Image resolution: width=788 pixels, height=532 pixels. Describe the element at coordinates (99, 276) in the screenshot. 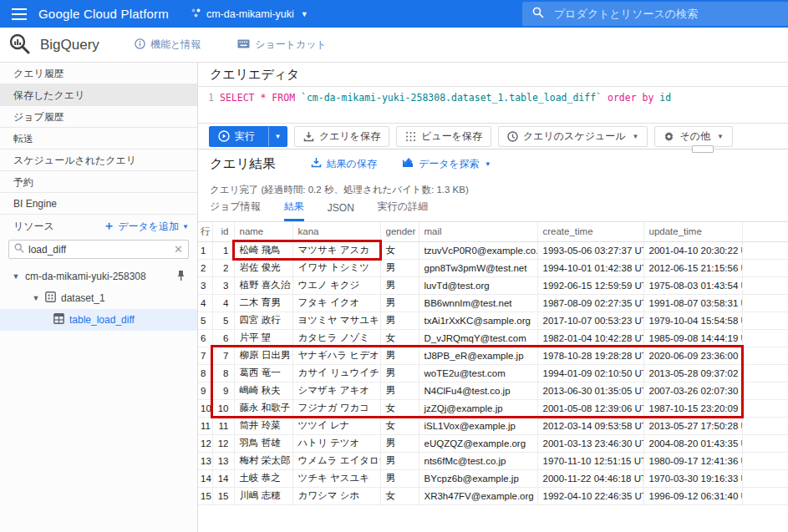

I see `tree-project: ▼ cm-da-mikami-yuki-258308` at that location.